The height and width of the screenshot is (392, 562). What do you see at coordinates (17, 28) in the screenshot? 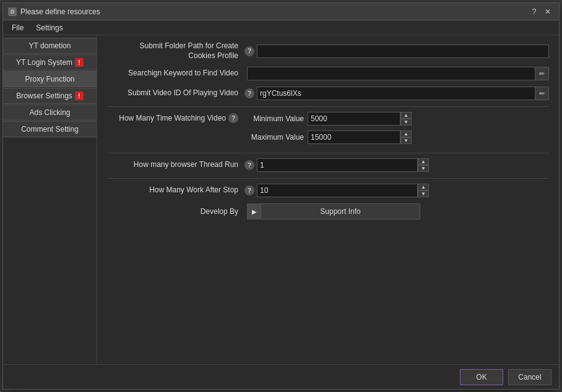
I see `menu-file: File` at bounding box center [17, 28].